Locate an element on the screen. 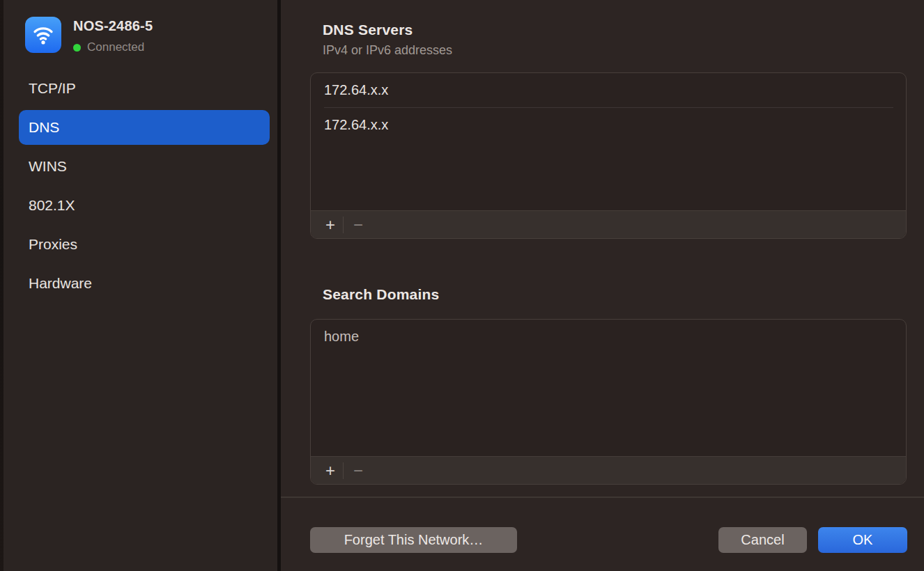  add-search-domain-button: + is located at coordinates (330, 471).